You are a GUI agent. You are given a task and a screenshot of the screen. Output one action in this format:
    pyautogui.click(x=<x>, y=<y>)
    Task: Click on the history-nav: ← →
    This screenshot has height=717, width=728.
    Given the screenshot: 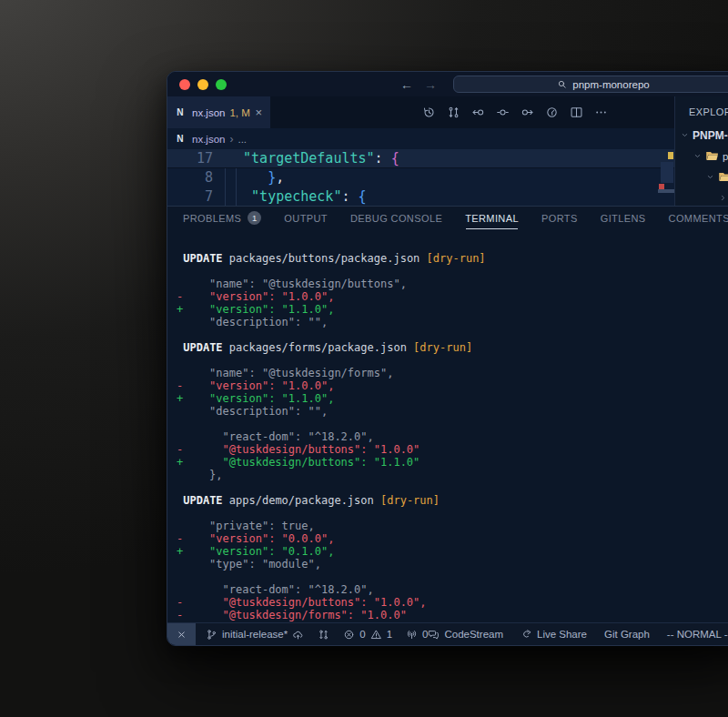 What is the action you would take?
    pyautogui.click(x=419, y=84)
    